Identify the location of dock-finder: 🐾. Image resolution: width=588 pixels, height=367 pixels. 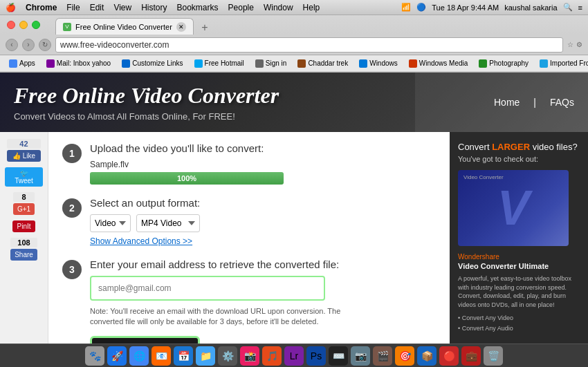
(95, 356).